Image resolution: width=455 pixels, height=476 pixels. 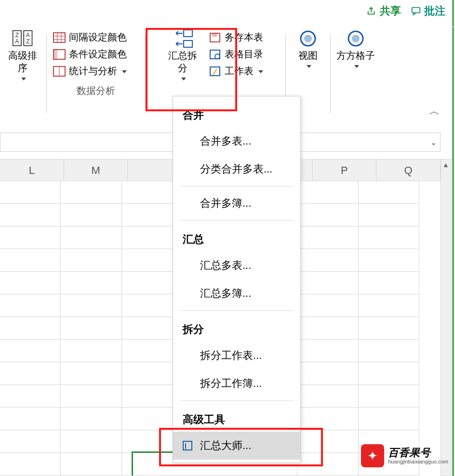 What do you see at coordinates (93, 71) in the screenshot?
I see `stats-label: 统计与分析` at bounding box center [93, 71].